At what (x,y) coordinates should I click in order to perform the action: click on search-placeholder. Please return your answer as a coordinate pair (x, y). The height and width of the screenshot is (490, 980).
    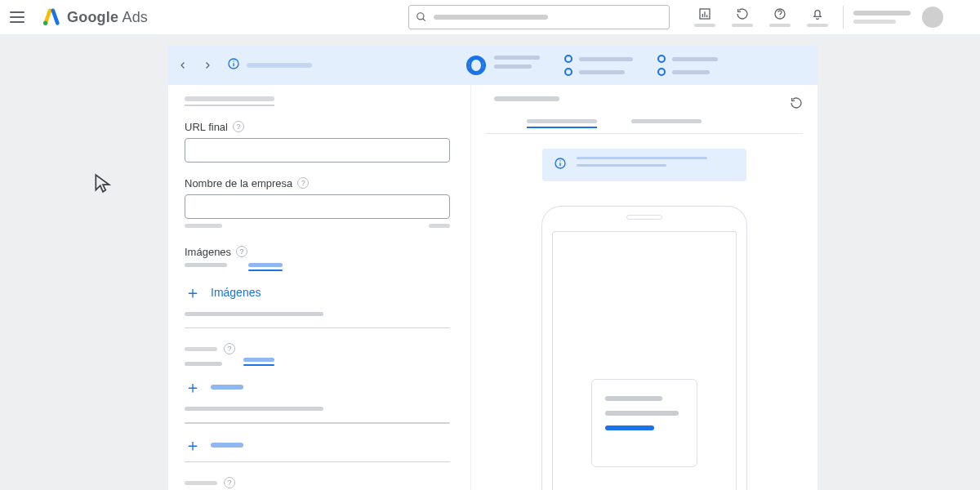
    Looking at the image, I should click on (491, 17).